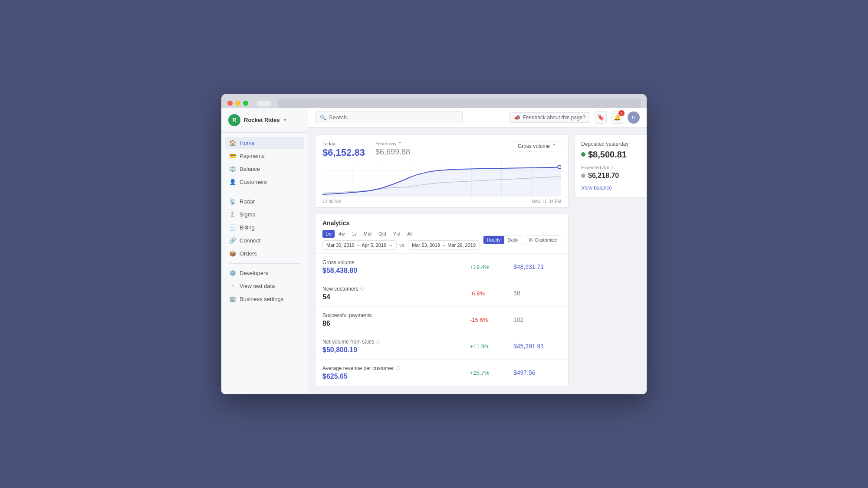  Describe the element at coordinates (247, 214) in the screenshot. I see `sidebar-item-label: Sigma` at that location.